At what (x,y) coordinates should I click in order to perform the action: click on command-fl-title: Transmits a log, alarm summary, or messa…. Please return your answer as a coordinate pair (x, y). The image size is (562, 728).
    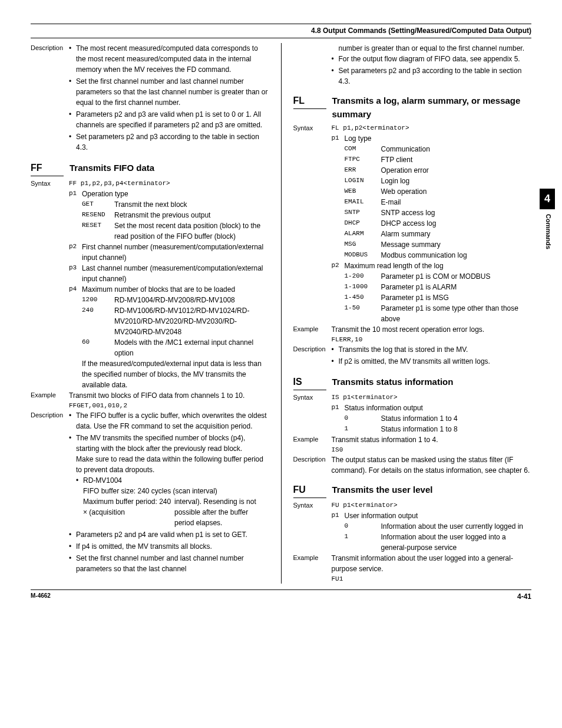
    Looking at the image, I should click on (432, 107).